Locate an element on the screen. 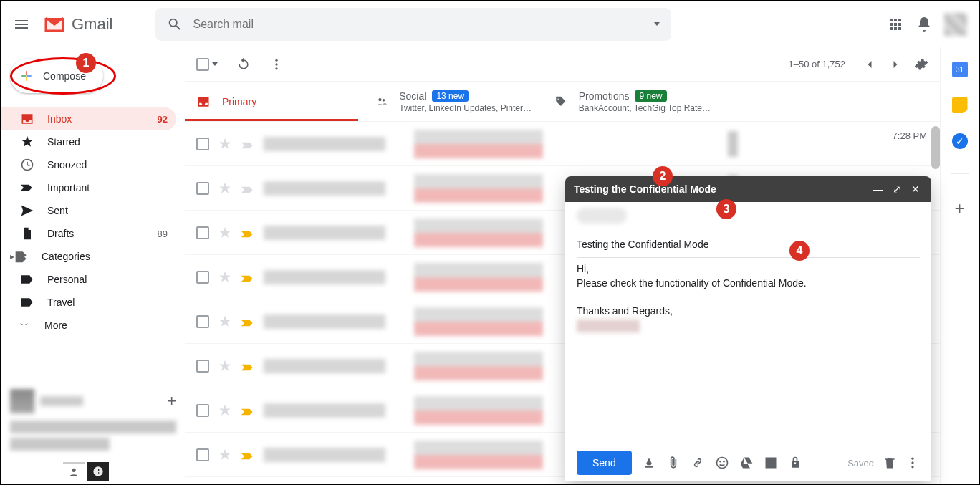  search-icon is located at coordinates (175, 24).